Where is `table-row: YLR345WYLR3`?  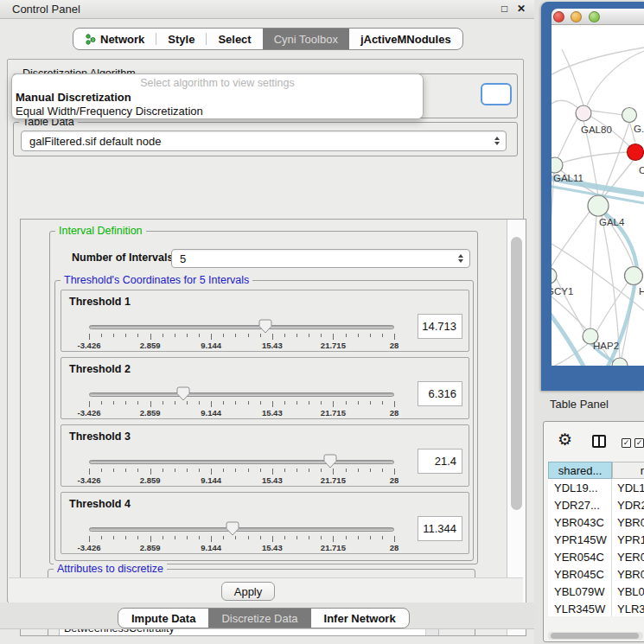 table-row: YLR345WYLR3 is located at coordinates (596, 609).